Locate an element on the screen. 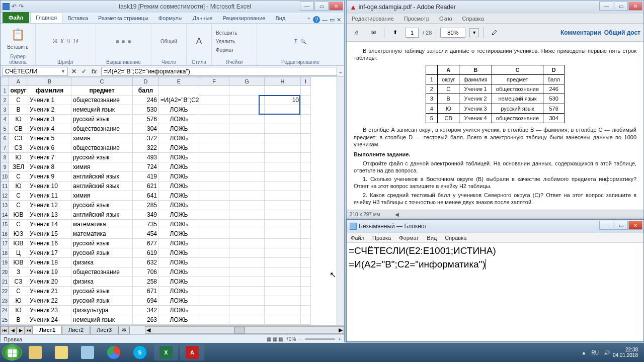  tab-review: Рецензирование is located at coordinates (244, 18).